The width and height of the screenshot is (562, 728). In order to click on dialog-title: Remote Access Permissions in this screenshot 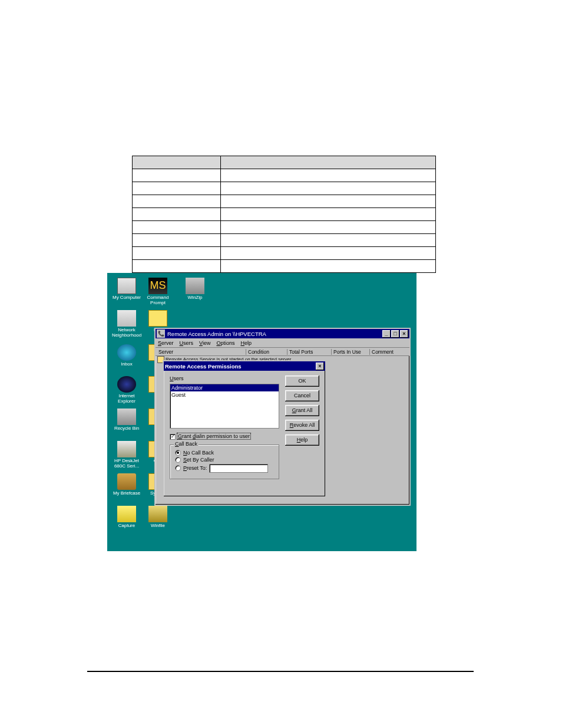, I will do `click(203, 367)`.